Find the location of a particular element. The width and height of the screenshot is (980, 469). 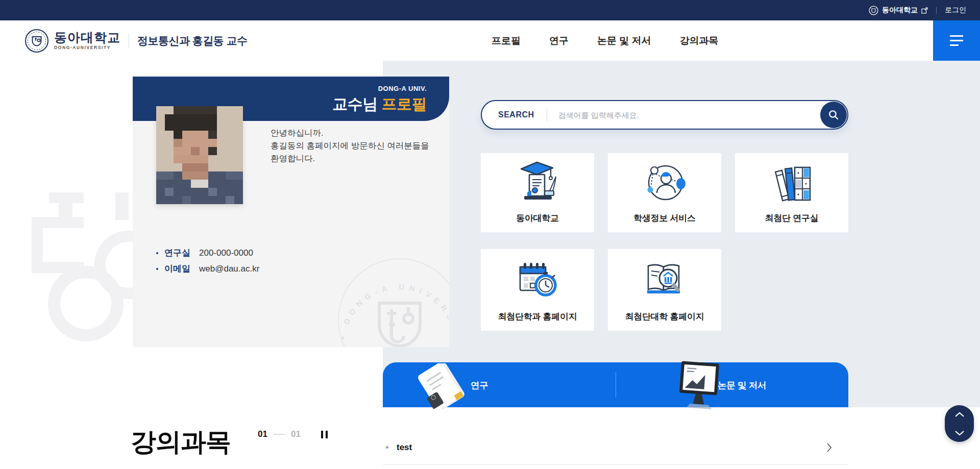

banner-label: 논문 및 저서 is located at coordinates (742, 385).